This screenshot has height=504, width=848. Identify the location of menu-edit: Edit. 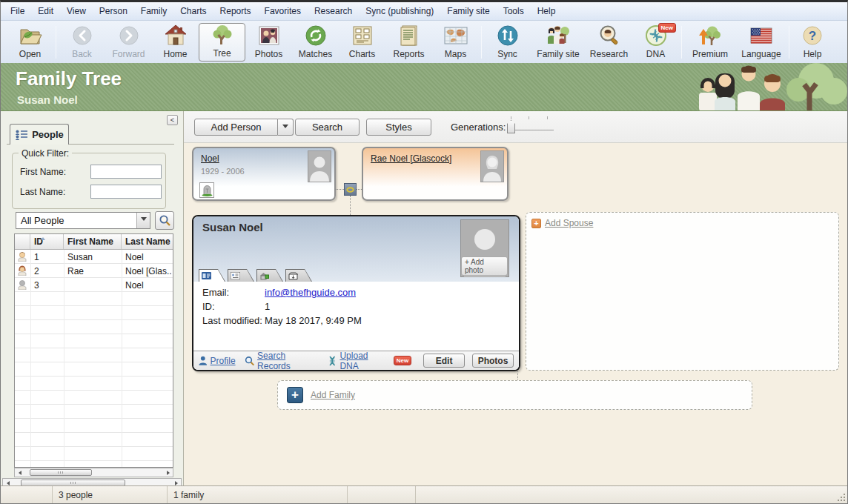
(46, 11).